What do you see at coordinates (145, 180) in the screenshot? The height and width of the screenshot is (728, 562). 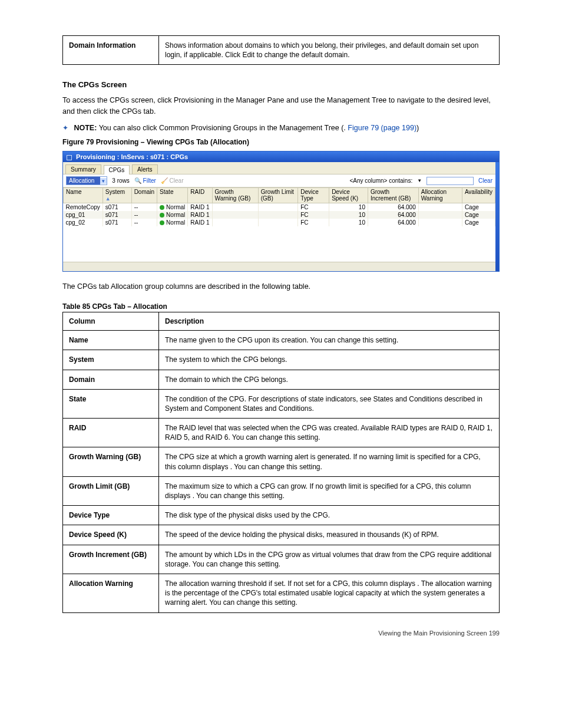 I see `filter-button: 🔍 Filter` at bounding box center [145, 180].